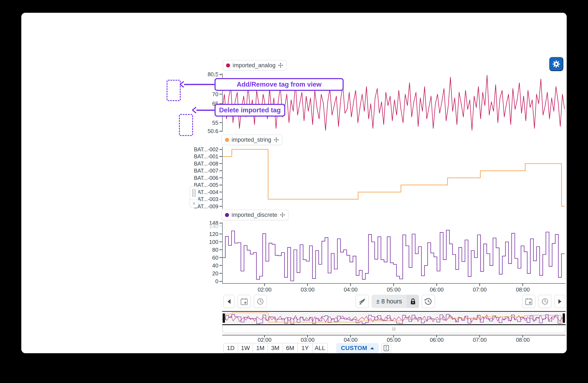 This screenshot has width=588, height=383. Describe the element at coordinates (394, 318) in the screenshot. I see `overview-strip` at that location.